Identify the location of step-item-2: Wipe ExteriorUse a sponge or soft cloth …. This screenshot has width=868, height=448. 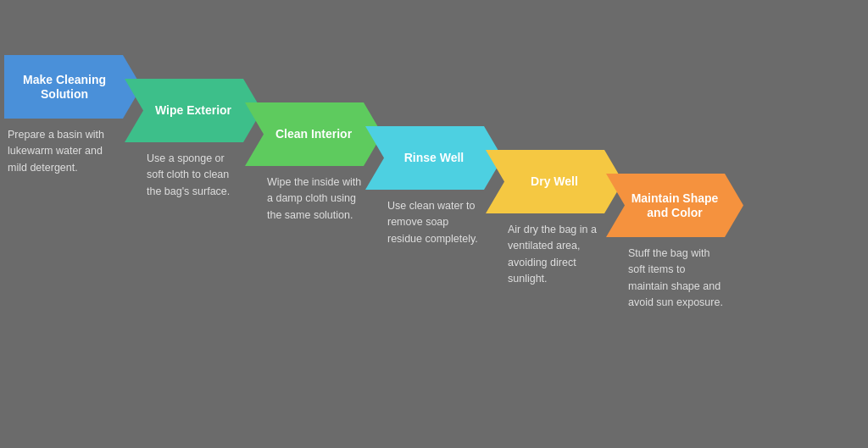
(193, 139).